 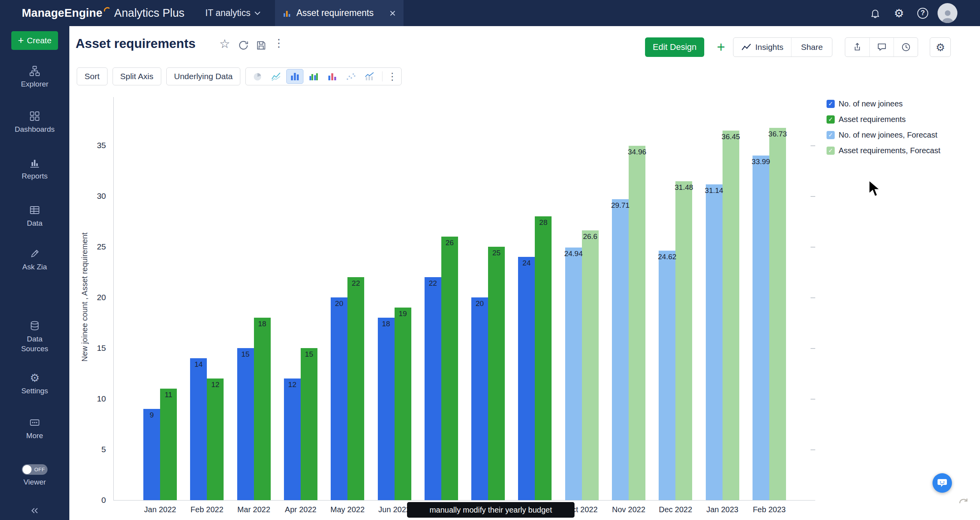 What do you see at coordinates (351, 76) in the screenshot?
I see `scatter-icon` at bounding box center [351, 76].